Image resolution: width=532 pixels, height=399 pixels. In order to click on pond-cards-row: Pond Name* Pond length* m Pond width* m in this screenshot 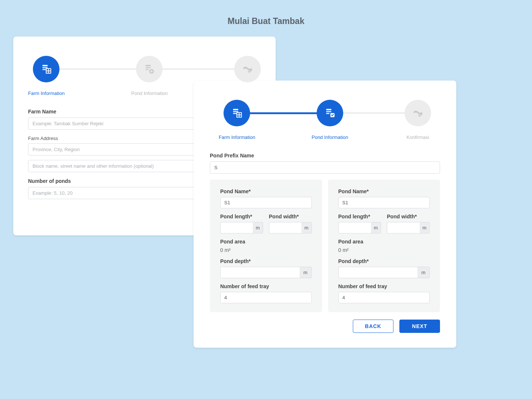, I will do `click(325, 246)`.